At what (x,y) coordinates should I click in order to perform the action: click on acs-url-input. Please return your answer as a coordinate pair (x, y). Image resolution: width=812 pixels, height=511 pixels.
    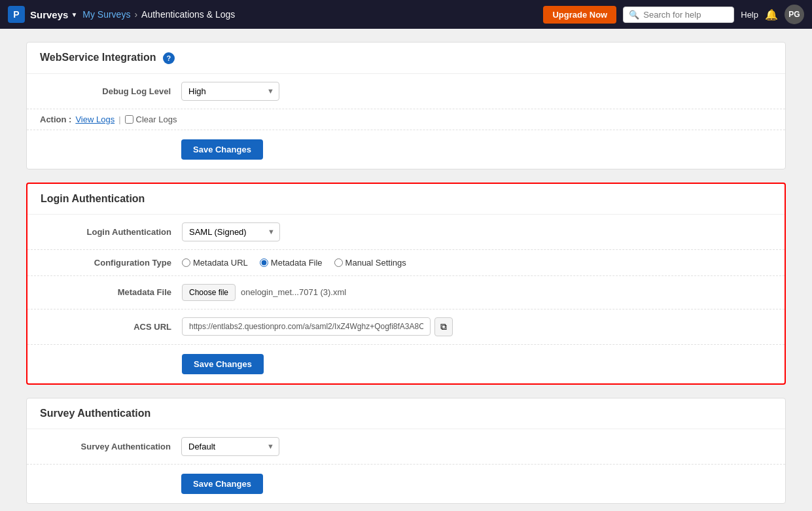
    Looking at the image, I should click on (306, 326).